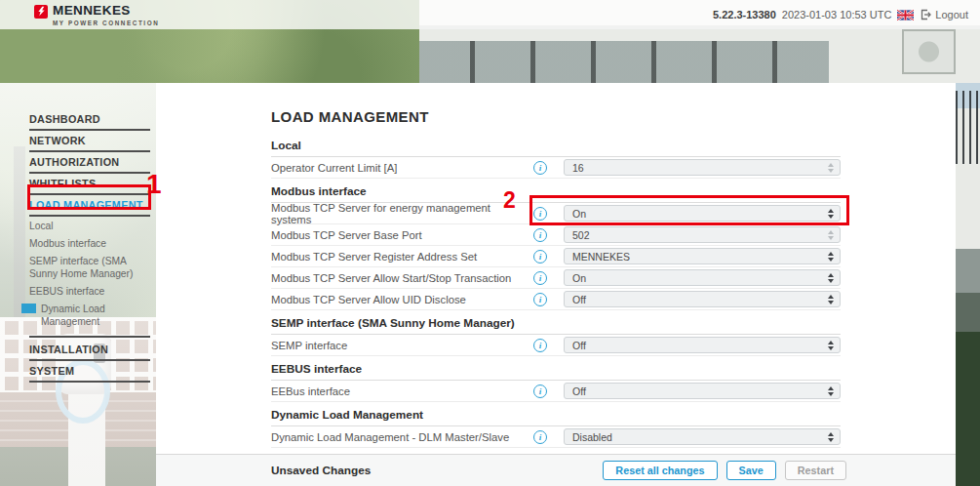 The height and width of the screenshot is (486, 980). What do you see at coordinates (556, 470) in the screenshot?
I see `footer-bar: Unsaved Changes Reset all changesSaveRes…` at bounding box center [556, 470].